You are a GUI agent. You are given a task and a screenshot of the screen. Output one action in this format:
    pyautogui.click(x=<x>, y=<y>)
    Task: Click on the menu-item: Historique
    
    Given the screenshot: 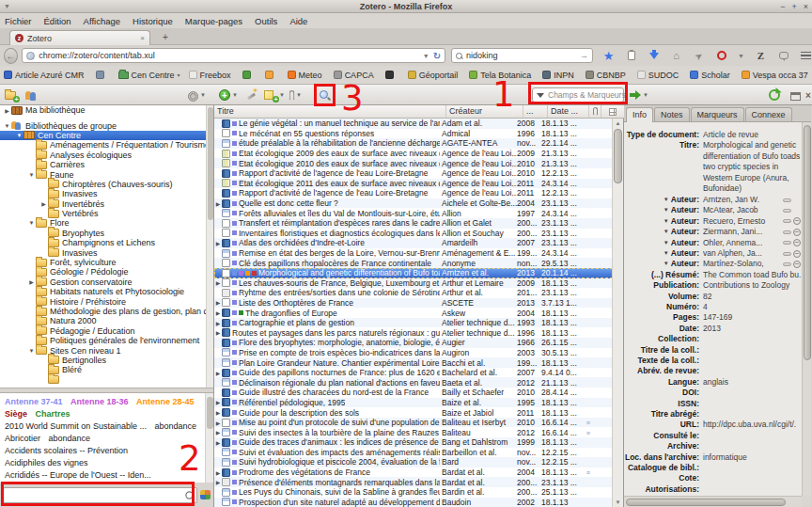 What is the action you would take?
    pyautogui.click(x=152, y=21)
    